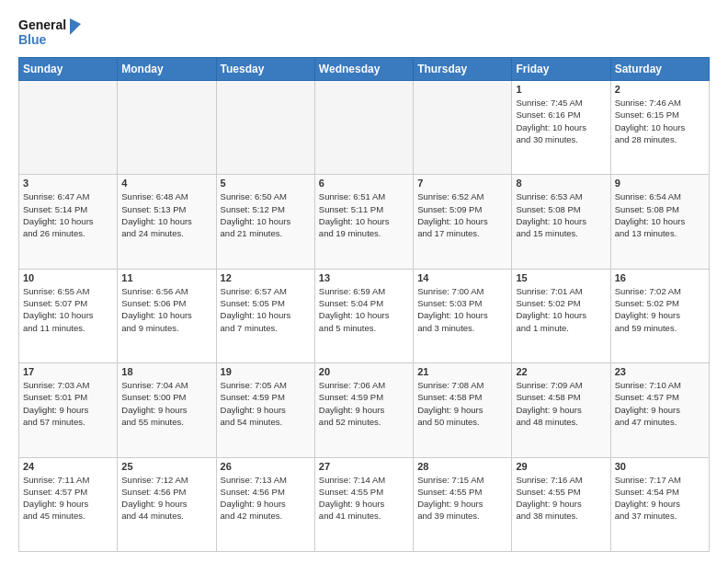 The height and width of the screenshot is (563, 728). What do you see at coordinates (660, 278) in the screenshot?
I see `day-number: 16` at bounding box center [660, 278].